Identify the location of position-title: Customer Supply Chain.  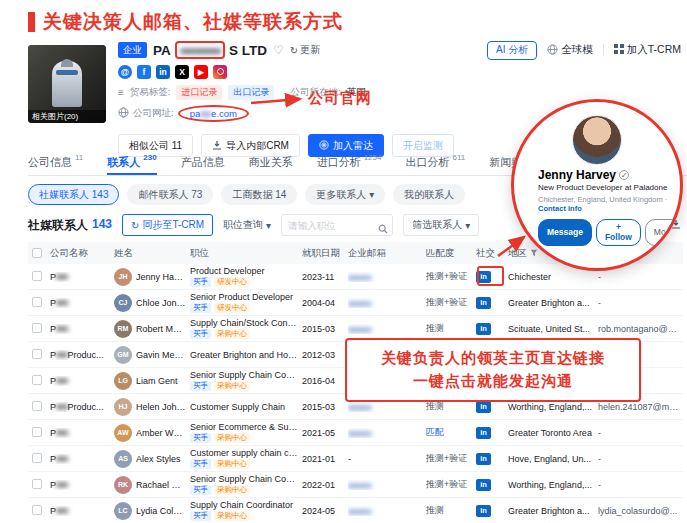
(244, 407).